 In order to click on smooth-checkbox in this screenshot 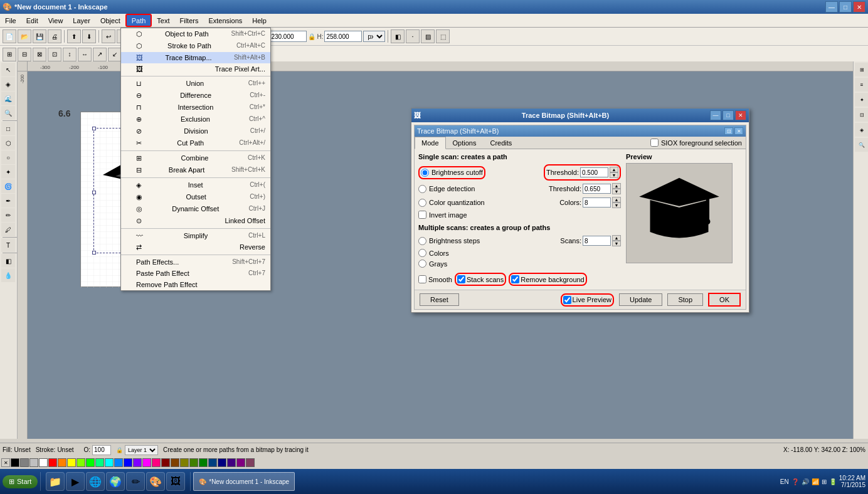, I will do `click(423, 280)`.